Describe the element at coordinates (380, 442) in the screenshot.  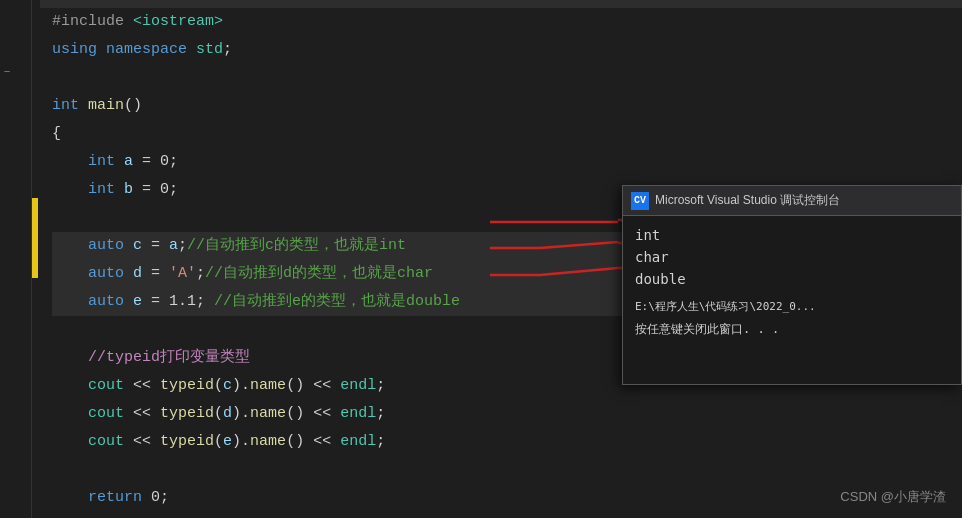
I see `semi16: ;` at that location.